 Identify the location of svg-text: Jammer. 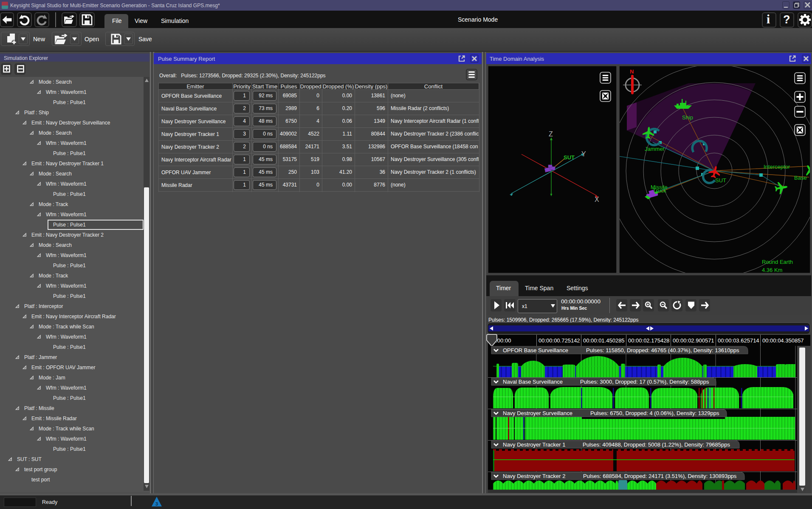
(655, 149).